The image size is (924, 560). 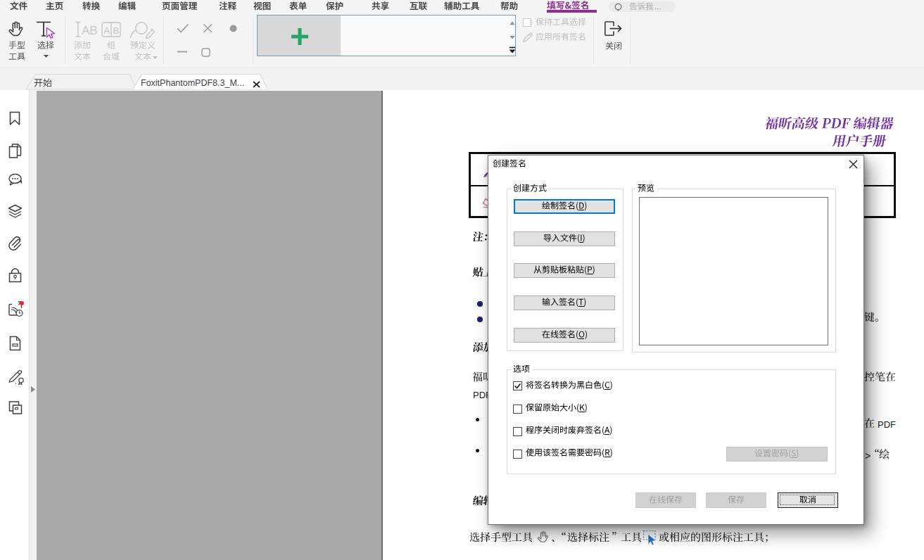 What do you see at coordinates (117, 31) in the screenshot?
I see `svg-text: B` at bounding box center [117, 31].